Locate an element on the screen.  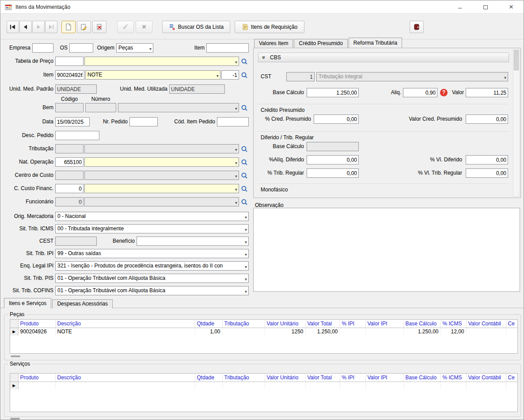
sit-trib-icms-select: 00 - Tributada integralmente ▾ is located at coordinates (152, 229).